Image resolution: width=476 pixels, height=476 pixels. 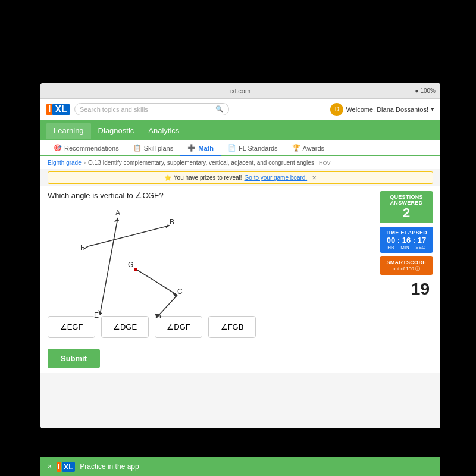 I want to click on bottom-logo: I XL, so click(x=65, y=466).